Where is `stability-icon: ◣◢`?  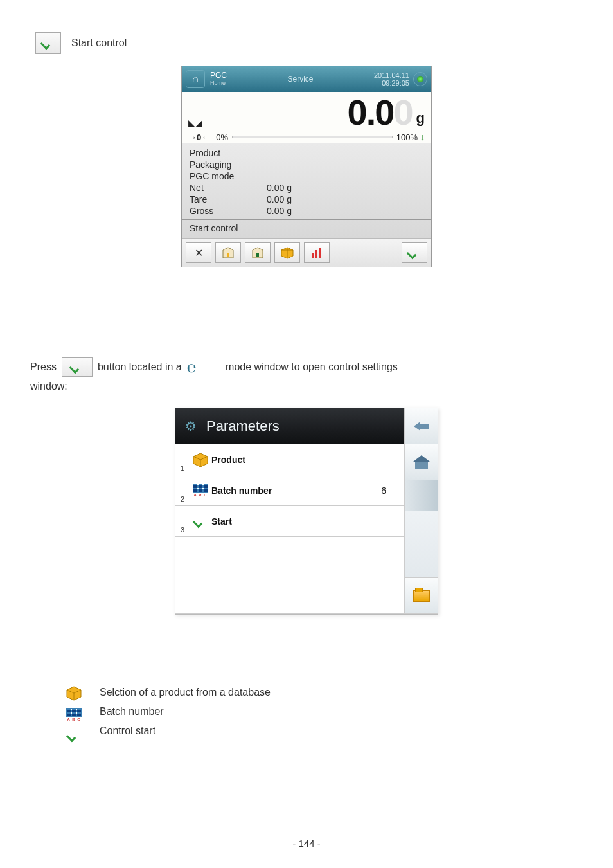 stability-icon: ◣◢ is located at coordinates (195, 123).